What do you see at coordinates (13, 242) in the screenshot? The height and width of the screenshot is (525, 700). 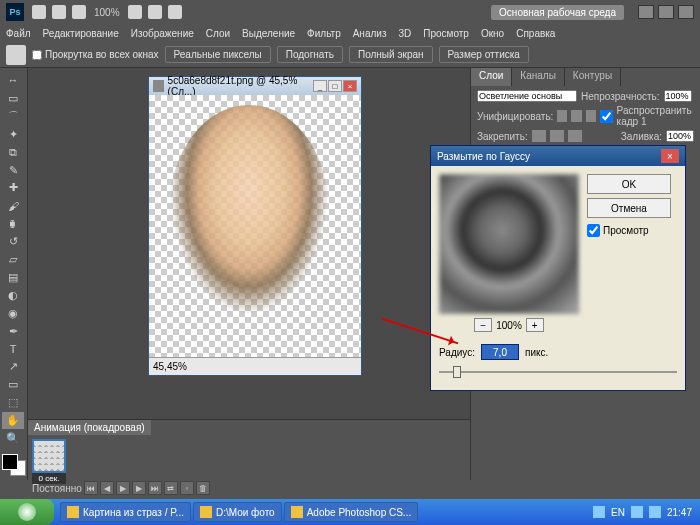 I see `history-brush-icon: ↺` at bounding box center [13, 242].